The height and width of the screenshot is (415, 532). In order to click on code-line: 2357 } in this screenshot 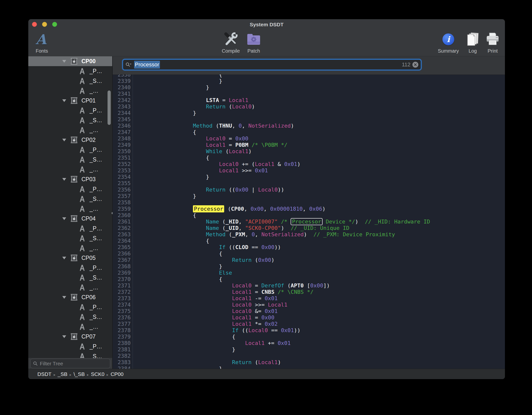, I will do `click(309, 196)`.